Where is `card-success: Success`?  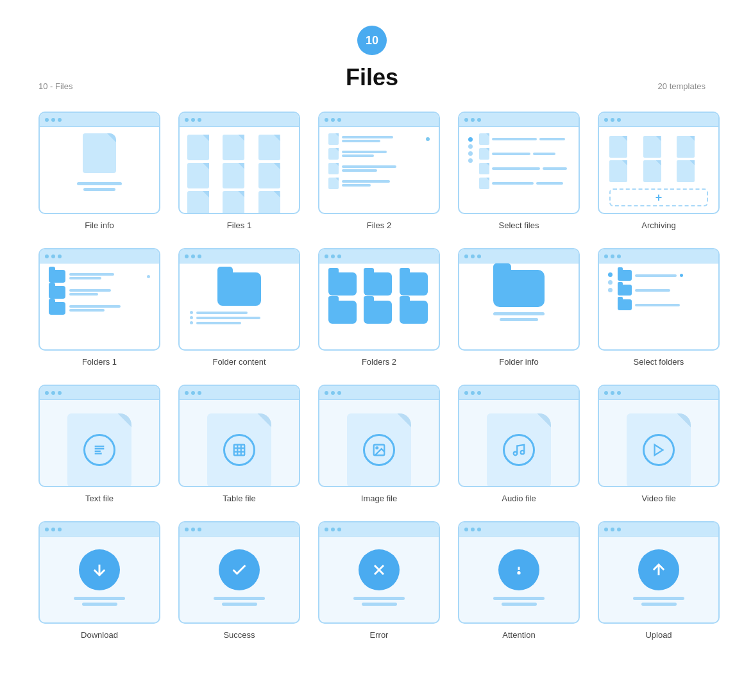
card-success: Success is located at coordinates (239, 581).